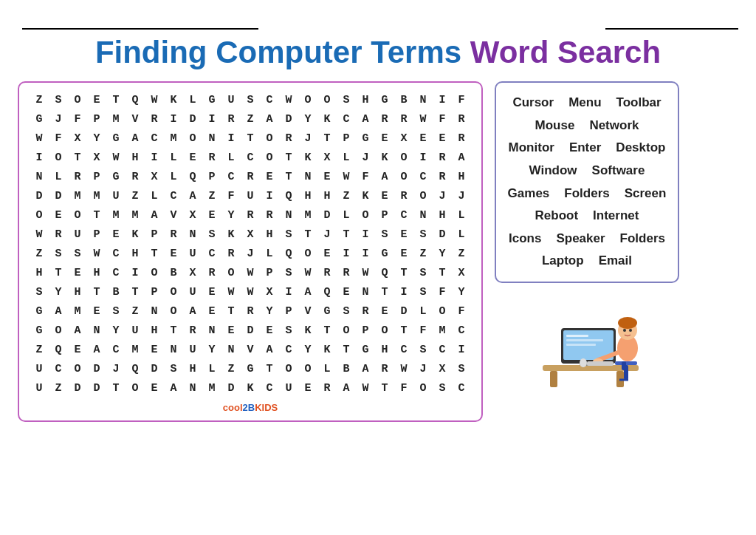 The height and width of the screenshot is (535, 756). I want to click on grid-cell: D, so click(327, 215).